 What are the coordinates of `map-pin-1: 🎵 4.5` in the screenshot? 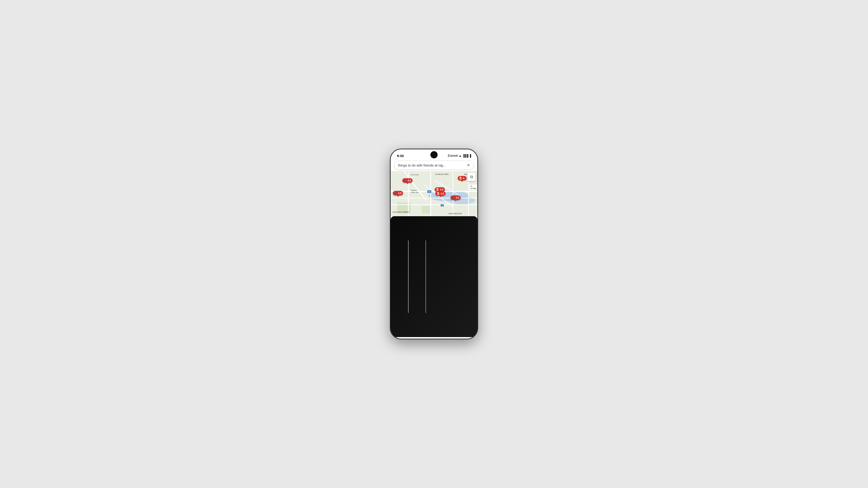 It's located at (407, 181).